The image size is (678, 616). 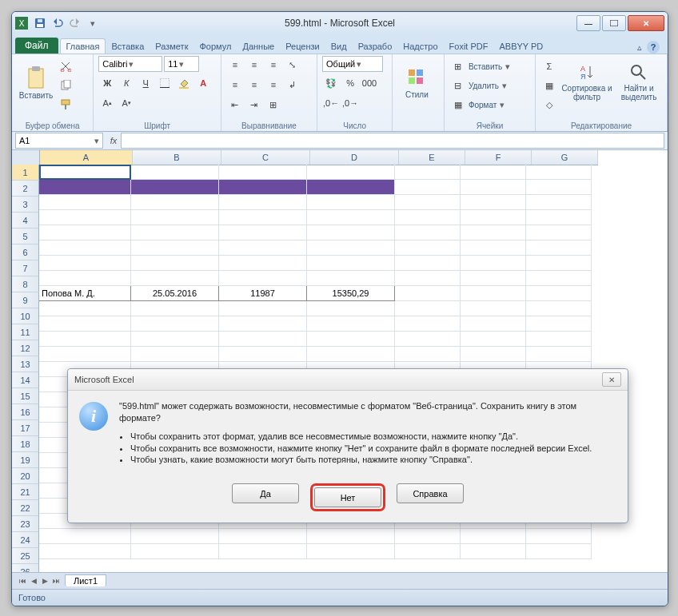 I want to click on inc-decimal-icon: ,0←, so click(x=331, y=103).